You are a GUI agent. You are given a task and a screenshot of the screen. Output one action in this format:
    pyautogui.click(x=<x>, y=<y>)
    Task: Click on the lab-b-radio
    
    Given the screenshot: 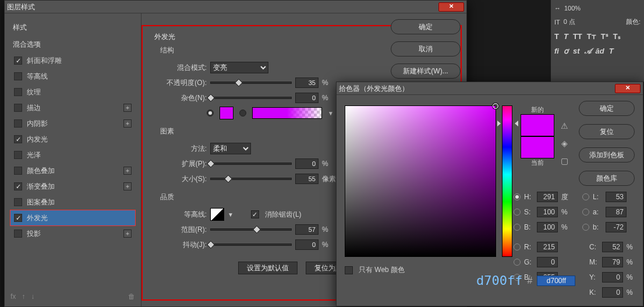 What is the action you would take?
    pyautogui.click(x=586, y=227)
    